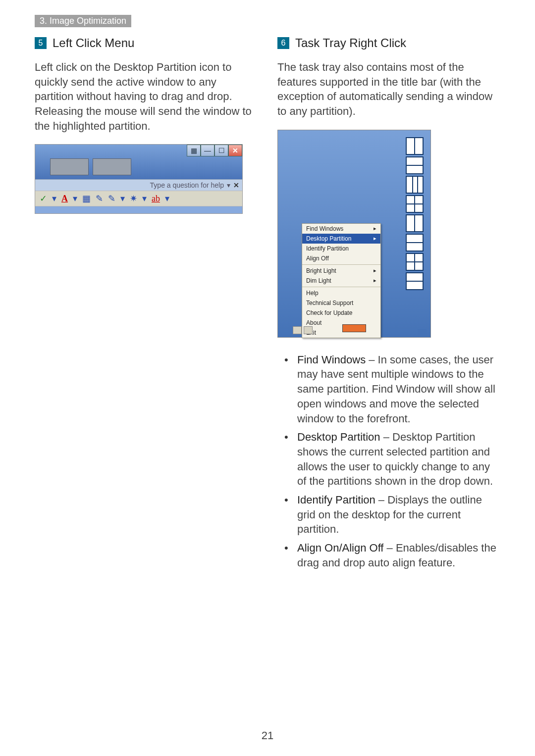 Image resolution: width=535 pixels, height=756 pixels. I want to click on menu-desktop-partition: Desktop Partition▸, so click(341, 239).